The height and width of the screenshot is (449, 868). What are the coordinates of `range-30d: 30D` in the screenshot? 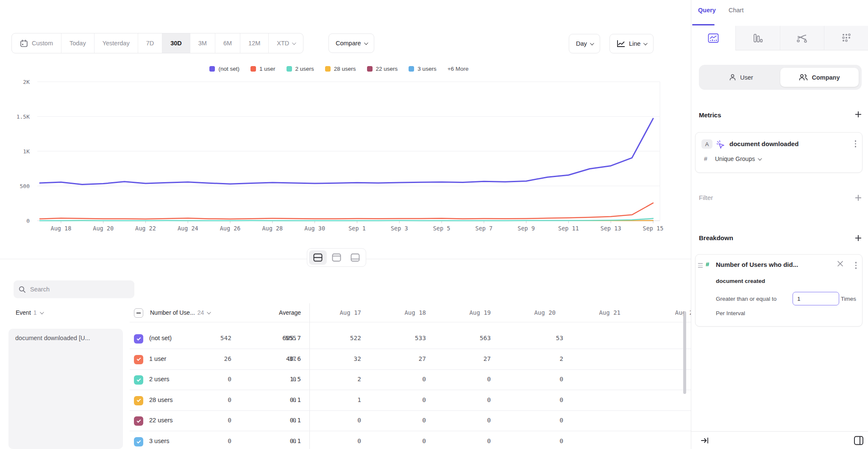 It's located at (176, 43).